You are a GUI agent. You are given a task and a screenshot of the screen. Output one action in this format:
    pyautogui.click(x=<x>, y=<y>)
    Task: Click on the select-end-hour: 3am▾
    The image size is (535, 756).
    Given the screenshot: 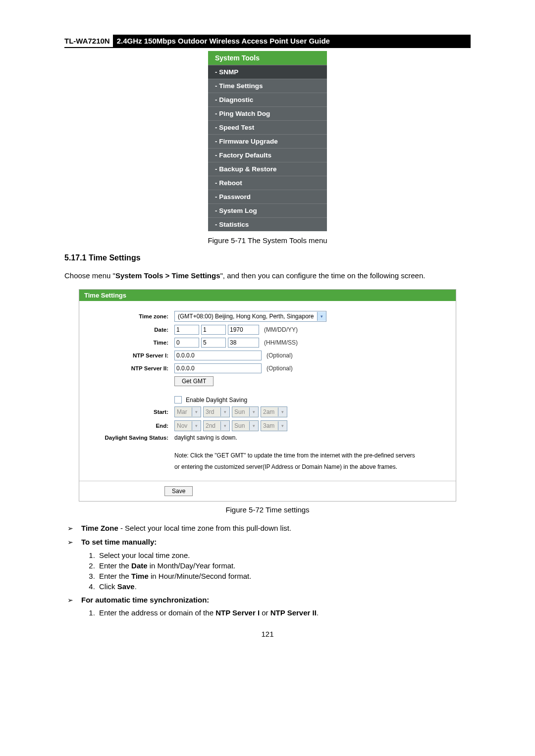 What is the action you would take?
    pyautogui.click(x=274, y=426)
    